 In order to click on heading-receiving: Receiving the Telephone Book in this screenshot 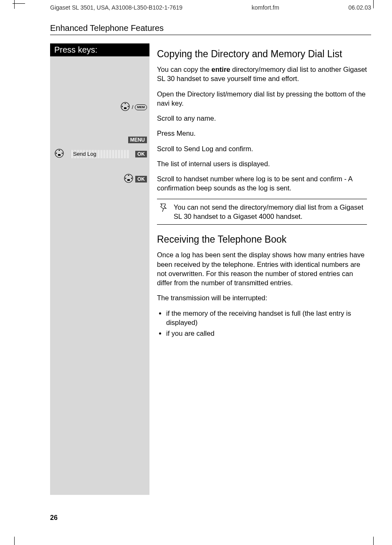, I will do `click(262, 240)`.